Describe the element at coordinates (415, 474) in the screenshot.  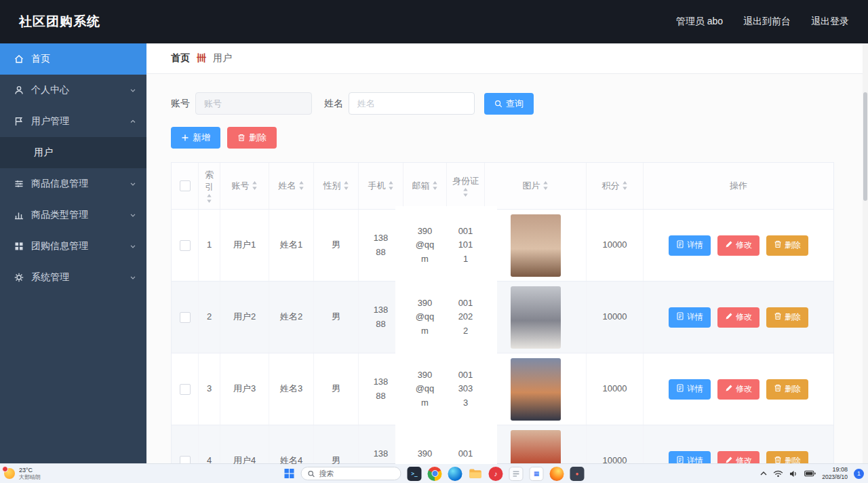
I see `console-app-icon: >_` at that location.